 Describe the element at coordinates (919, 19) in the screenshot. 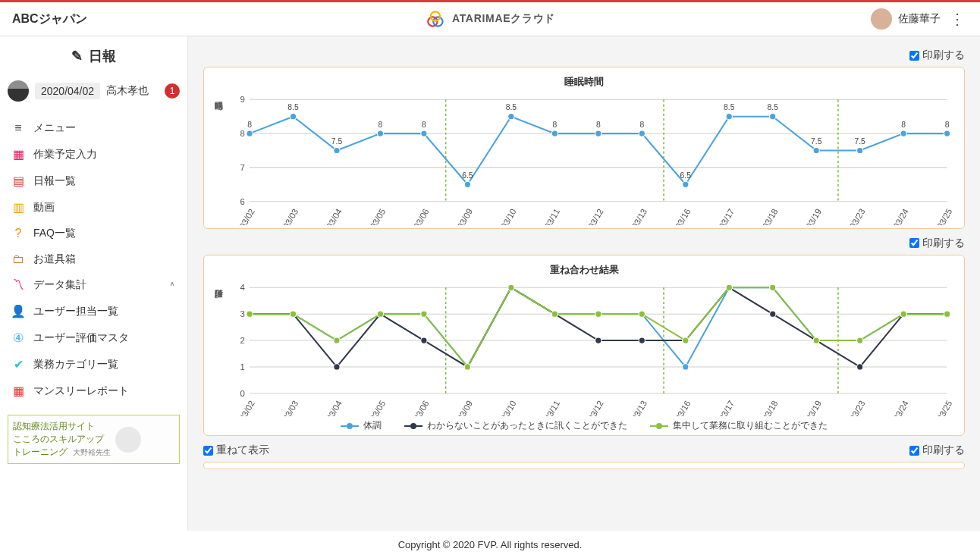

I see `user-menu: 佐藤華子 ⋮` at that location.